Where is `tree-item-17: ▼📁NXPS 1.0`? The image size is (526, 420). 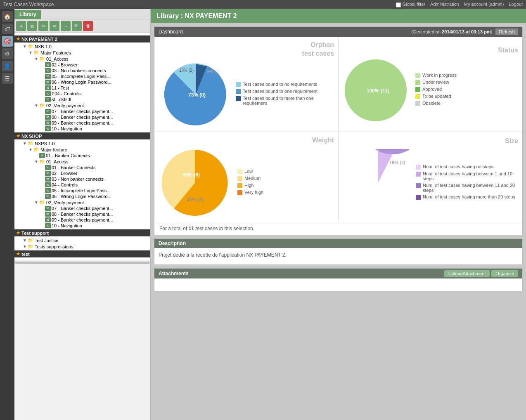 tree-item-17: ▼📁NXPS 1.0 is located at coordinates (83, 144).